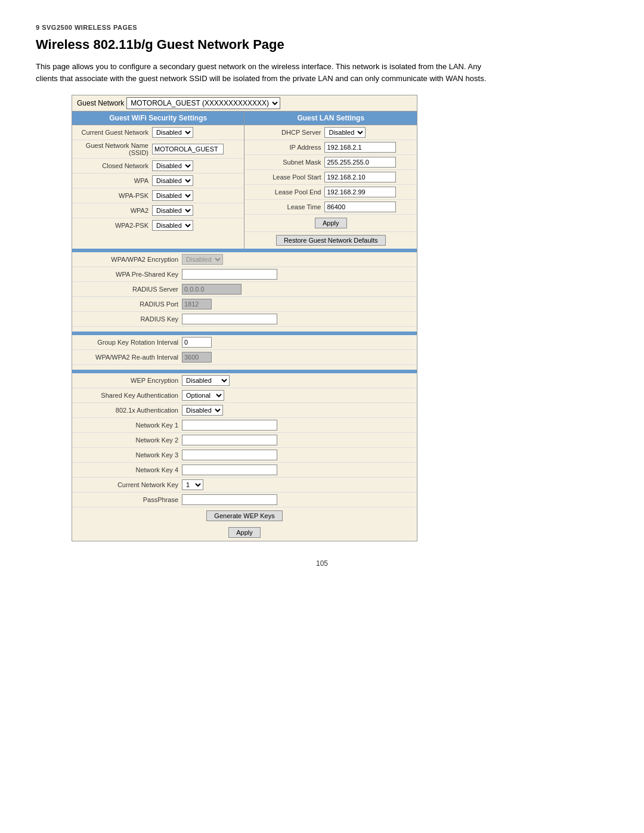  What do you see at coordinates (203, 259) in the screenshot?
I see `select-wpa-wpa2-encryption: Disabled` at bounding box center [203, 259].